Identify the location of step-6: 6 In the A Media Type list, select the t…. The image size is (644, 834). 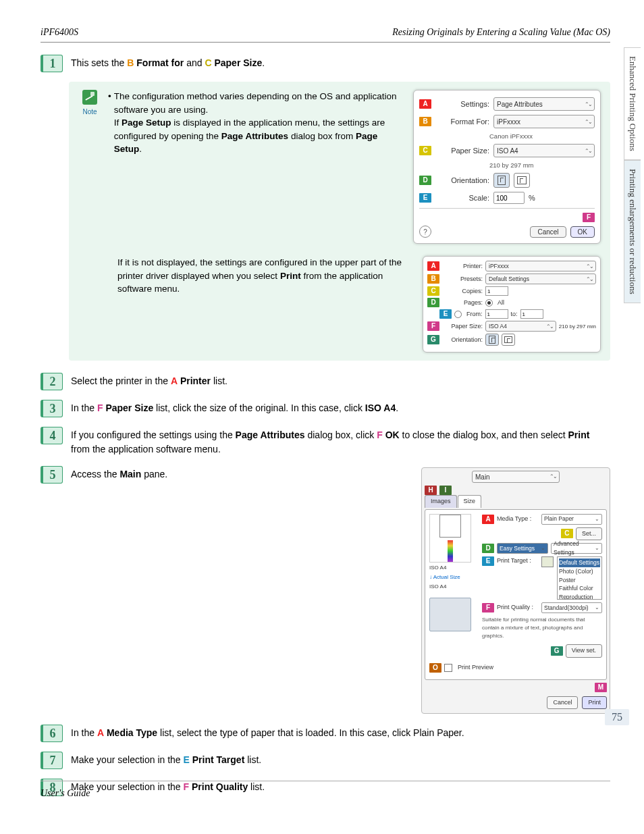
(325, 733).